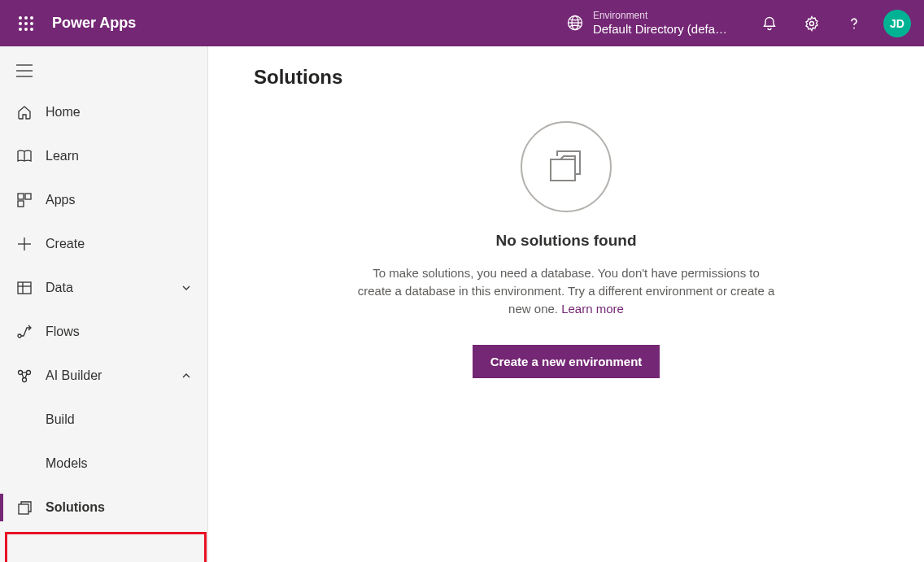  Describe the element at coordinates (119, 508) in the screenshot. I see `sidebar-item-label: Solutions` at that location.